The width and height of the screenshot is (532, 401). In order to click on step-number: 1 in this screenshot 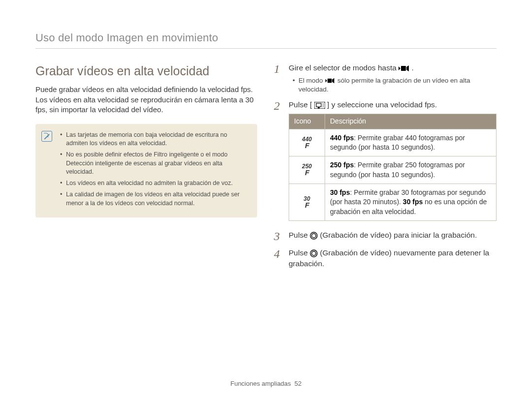, I will do `click(279, 79)`.